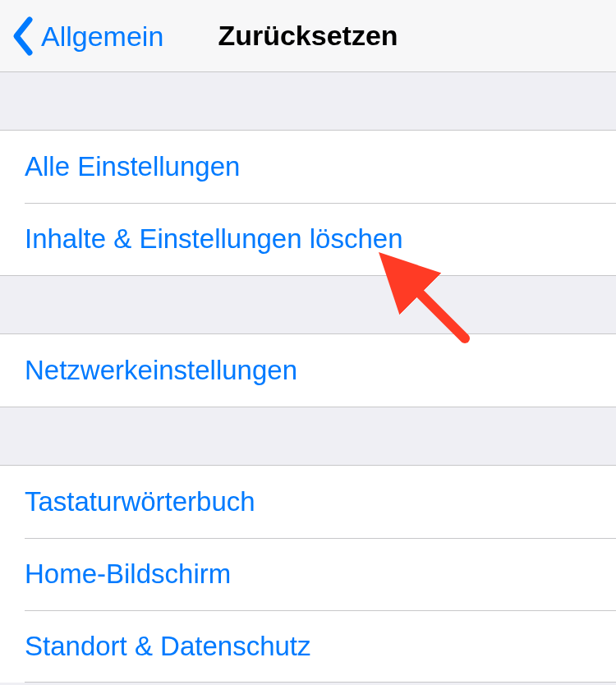  Describe the element at coordinates (308, 36) in the screenshot. I see `nav-bar: Allgemein Zurücksetzen` at that location.